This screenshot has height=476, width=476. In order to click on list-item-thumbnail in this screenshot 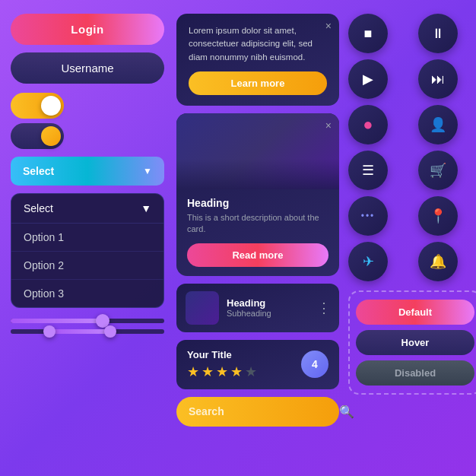, I will do `click(202, 308)`.